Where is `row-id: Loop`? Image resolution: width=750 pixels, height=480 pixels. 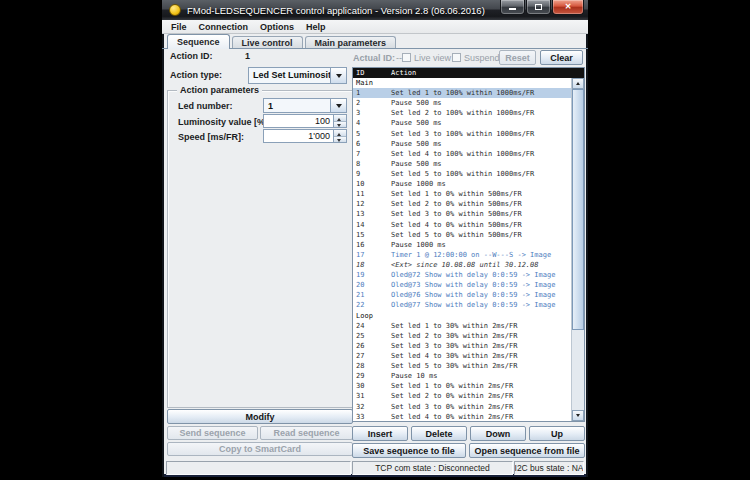 row-id: Loop is located at coordinates (372, 316).